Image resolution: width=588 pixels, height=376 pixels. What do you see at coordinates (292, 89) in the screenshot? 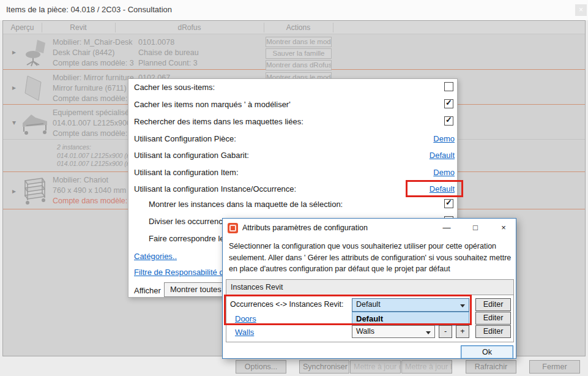
I see `setting-row: Cacher les sous-items:` at bounding box center [292, 89].